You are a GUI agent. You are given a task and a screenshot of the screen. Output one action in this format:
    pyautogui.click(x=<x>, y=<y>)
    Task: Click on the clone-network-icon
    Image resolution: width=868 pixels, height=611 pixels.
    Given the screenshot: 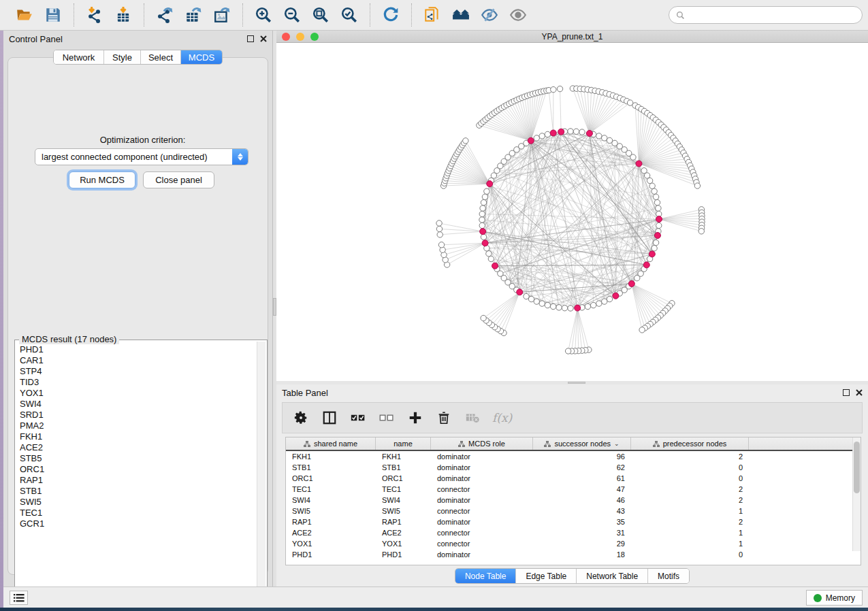 What is the action you would take?
    pyautogui.click(x=432, y=15)
    